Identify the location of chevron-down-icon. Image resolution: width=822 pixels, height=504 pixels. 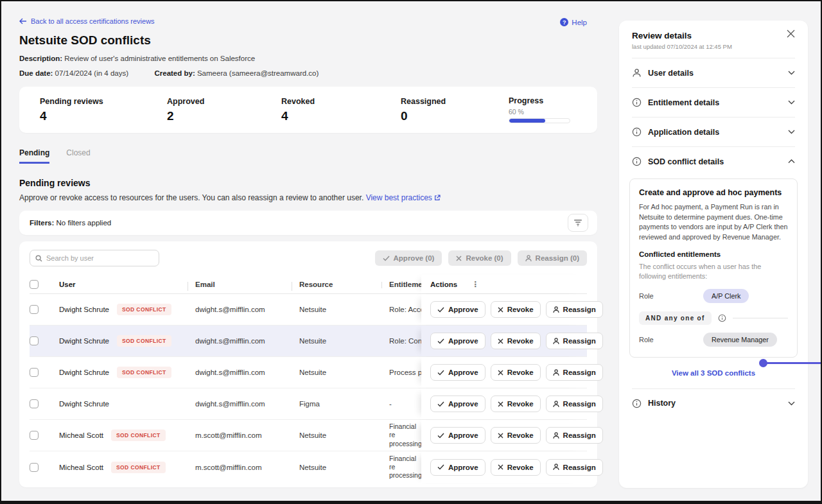
(791, 403).